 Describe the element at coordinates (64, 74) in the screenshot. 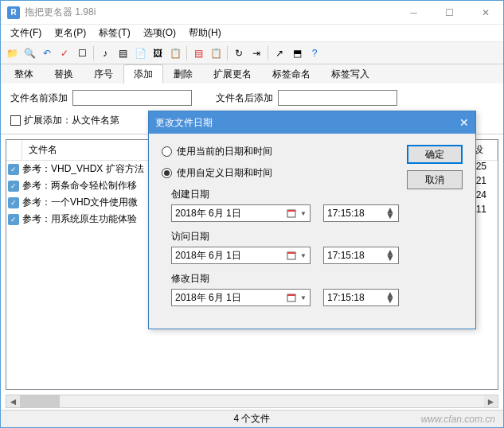

I see `tab-replace: 替换` at that location.